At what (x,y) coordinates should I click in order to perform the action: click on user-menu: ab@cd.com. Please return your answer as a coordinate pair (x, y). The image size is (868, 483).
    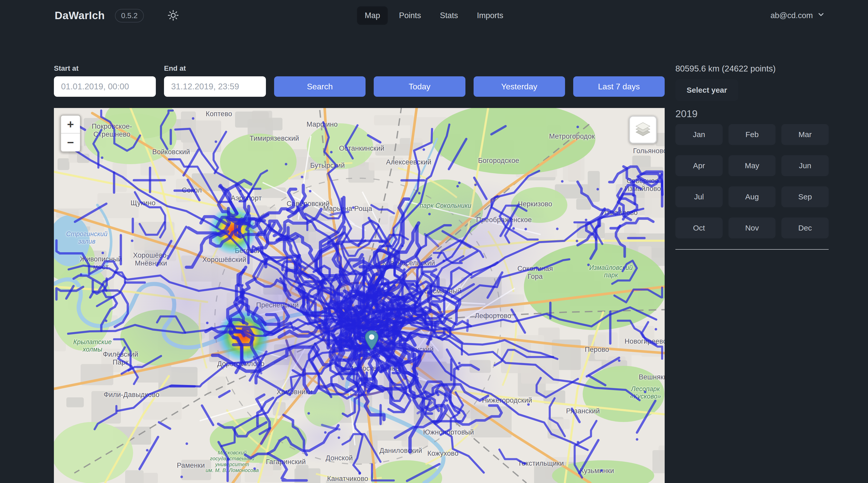
    Looking at the image, I should click on (798, 15).